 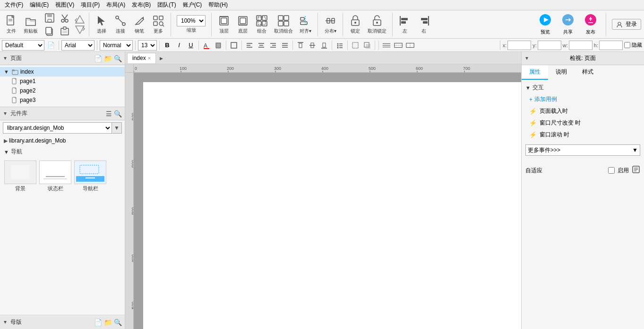 What do you see at coordinates (355, 25) in the screenshot?
I see `lock-button: 锁定` at bounding box center [355, 25].